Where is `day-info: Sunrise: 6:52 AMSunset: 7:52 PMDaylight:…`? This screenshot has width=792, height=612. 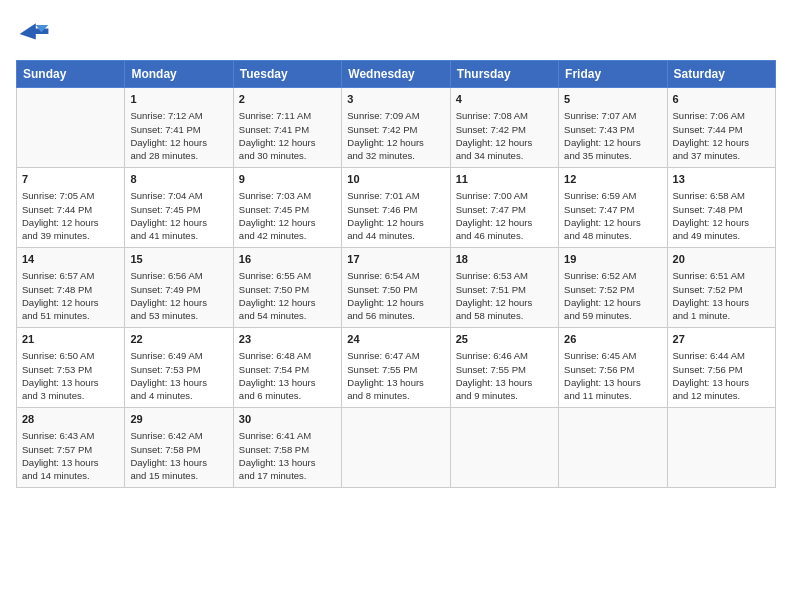 day-info: Sunrise: 6:52 AMSunset: 7:52 PMDaylight:… is located at coordinates (612, 296).